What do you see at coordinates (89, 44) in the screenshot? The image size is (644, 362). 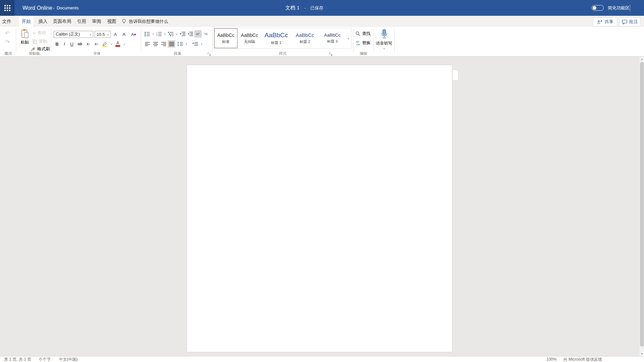 I see `subscript-mark: 2` at bounding box center [89, 44].